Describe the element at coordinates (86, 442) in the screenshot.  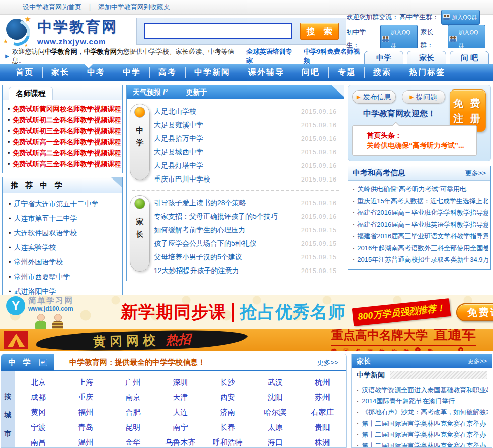
I see `city-link: 温州` at that location.